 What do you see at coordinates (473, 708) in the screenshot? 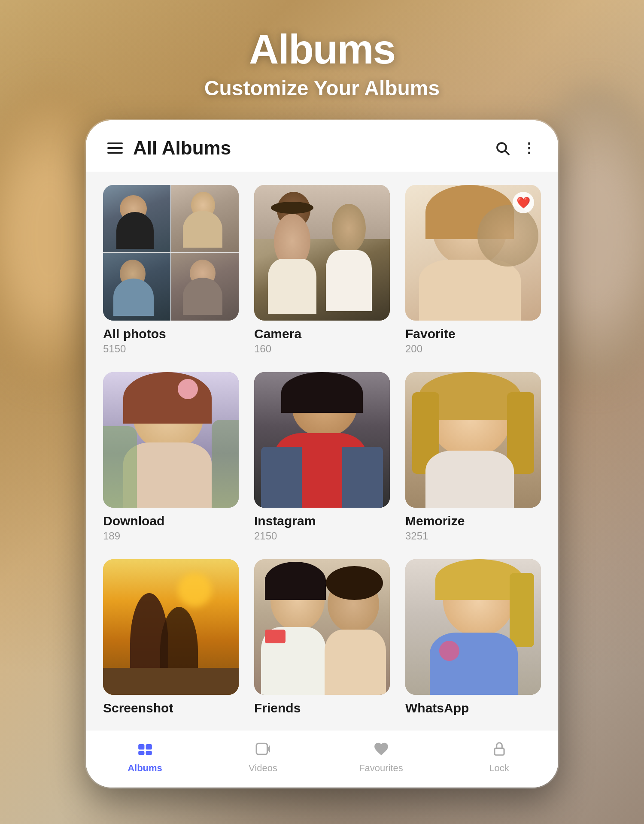
I see `album-name-whatsapp: WhatsApp` at bounding box center [473, 708].